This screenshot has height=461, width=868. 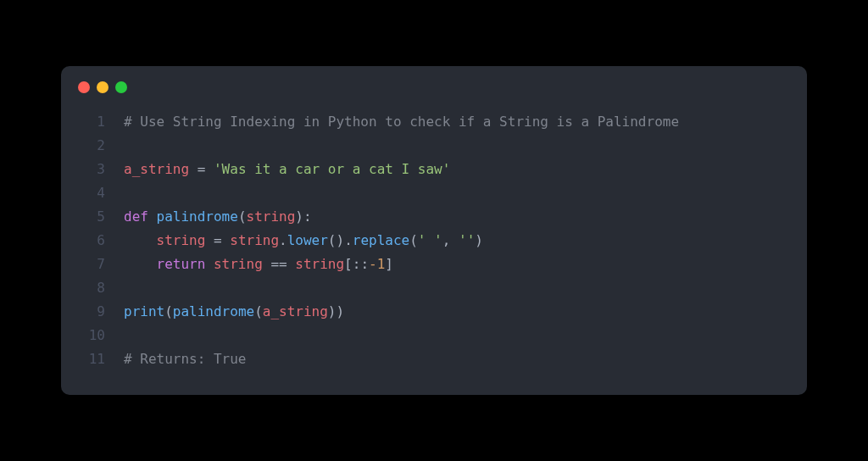 What do you see at coordinates (93, 217) in the screenshot?
I see `line-number: 5` at bounding box center [93, 217].